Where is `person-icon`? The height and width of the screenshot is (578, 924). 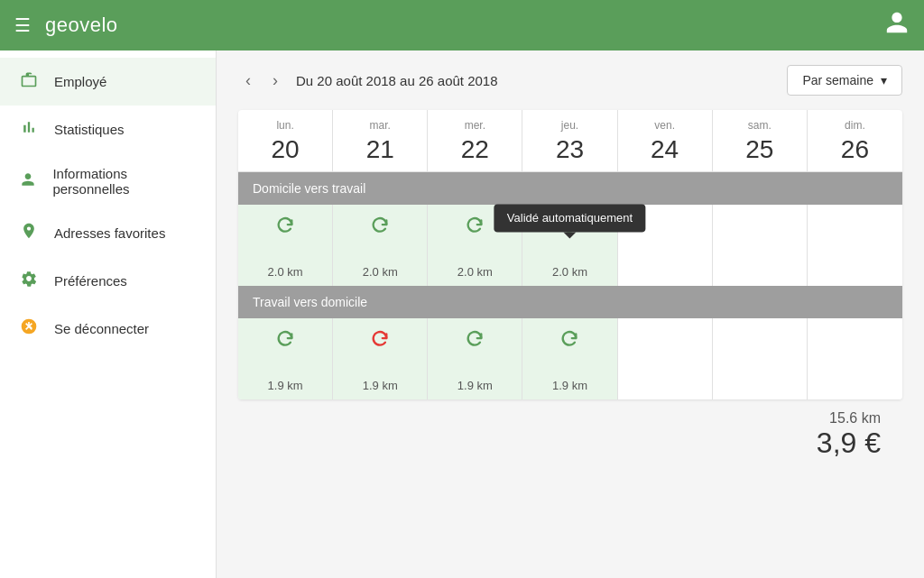
person-icon is located at coordinates (28, 182).